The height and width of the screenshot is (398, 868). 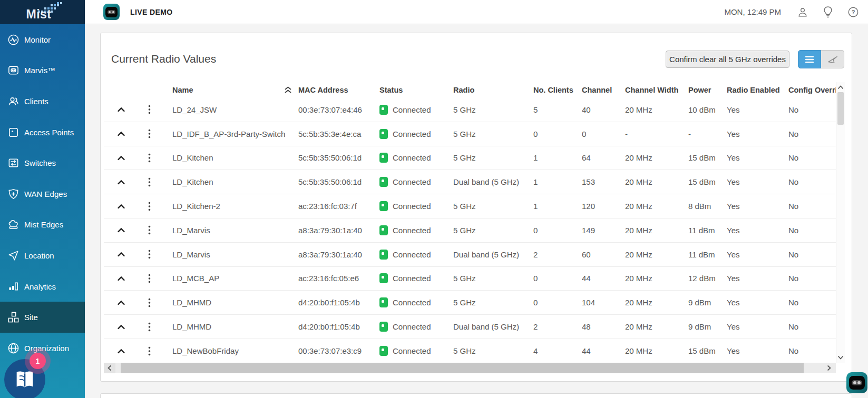 I want to click on ap-channel-width: 20 MHz, so click(x=657, y=255).